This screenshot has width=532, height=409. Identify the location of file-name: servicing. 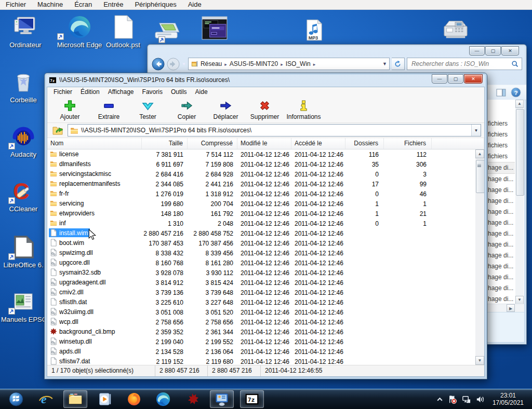
(68, 203).